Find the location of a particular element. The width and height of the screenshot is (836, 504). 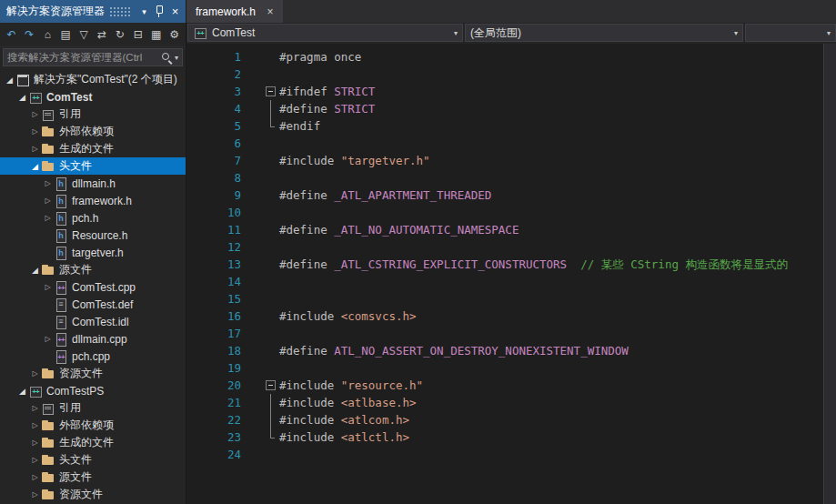

tree-item: ▷dllmain.h is located at coordinates (93, 184).